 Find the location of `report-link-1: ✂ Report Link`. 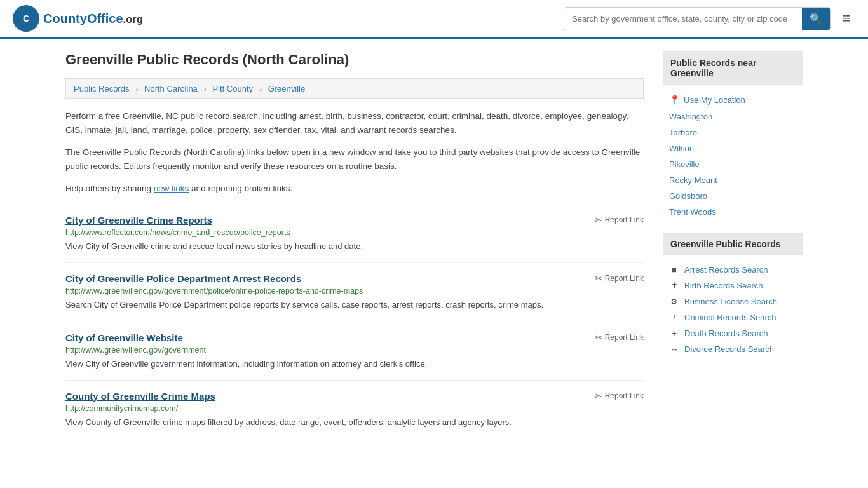

report-link-1: ✂ Report Link is located at coordinates (619, 278).